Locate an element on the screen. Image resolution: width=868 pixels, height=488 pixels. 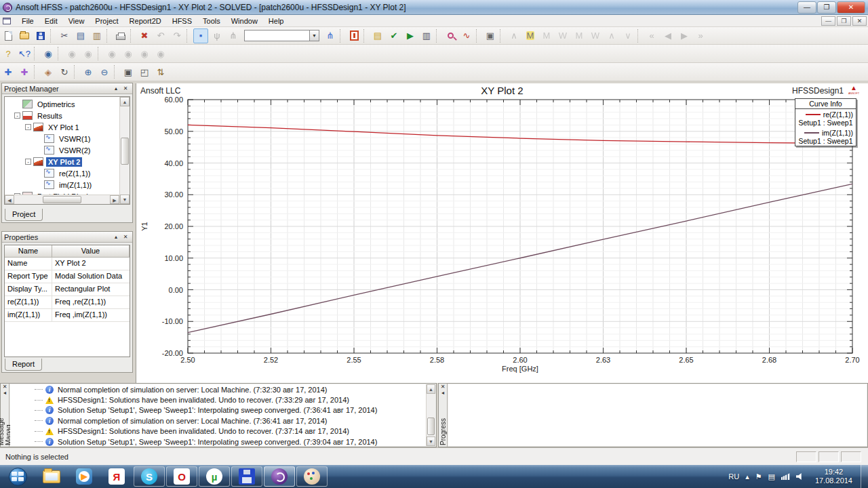
wave-up-button: ∧ is located at coordinates (612, 36).